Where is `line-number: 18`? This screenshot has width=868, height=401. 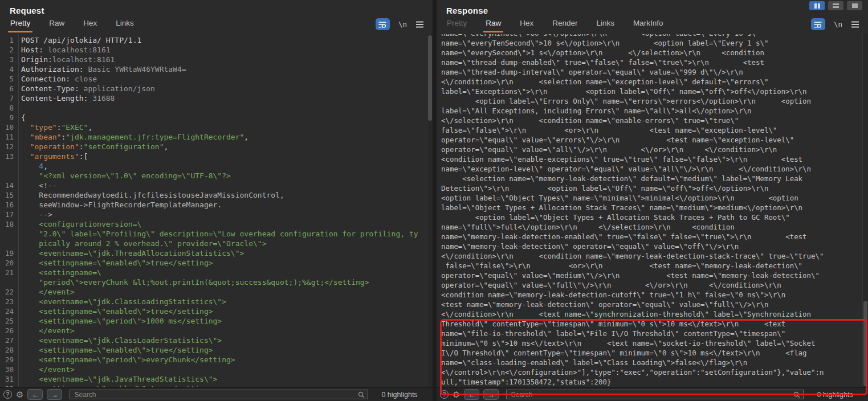 line-number: 18 is located at coordinates (9, 224).